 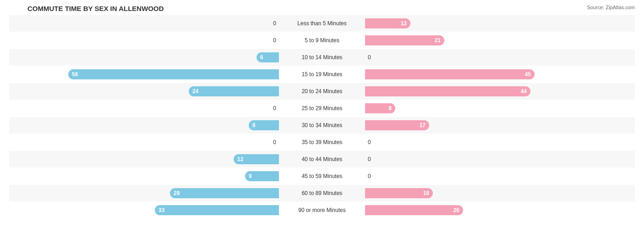 I want to click on chart-row: 0 35 to 39 Minutes 0, so click(x=322, y=142).